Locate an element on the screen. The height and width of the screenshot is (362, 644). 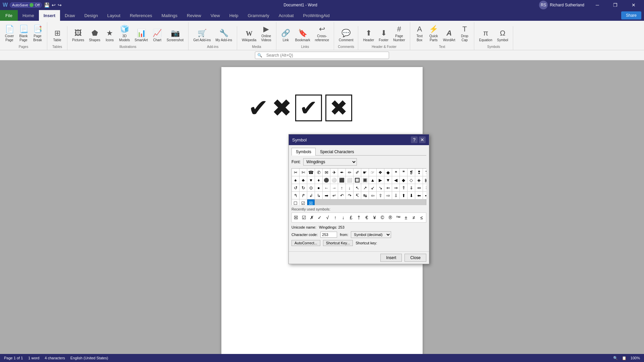
pagenumber-button: # PageNumber is located at coordinates (399, 34).